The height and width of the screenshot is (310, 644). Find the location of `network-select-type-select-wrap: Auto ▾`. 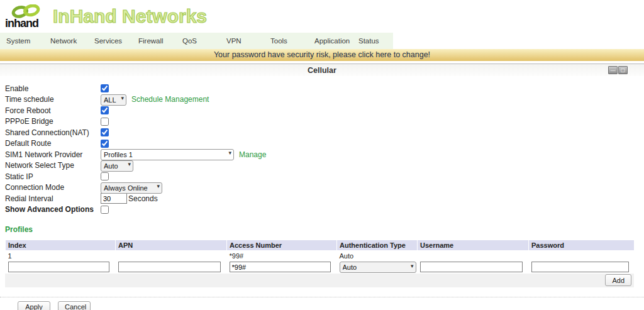

network-select-type-select-wrap: Auto ▾ is located at coordinates (117, 166).